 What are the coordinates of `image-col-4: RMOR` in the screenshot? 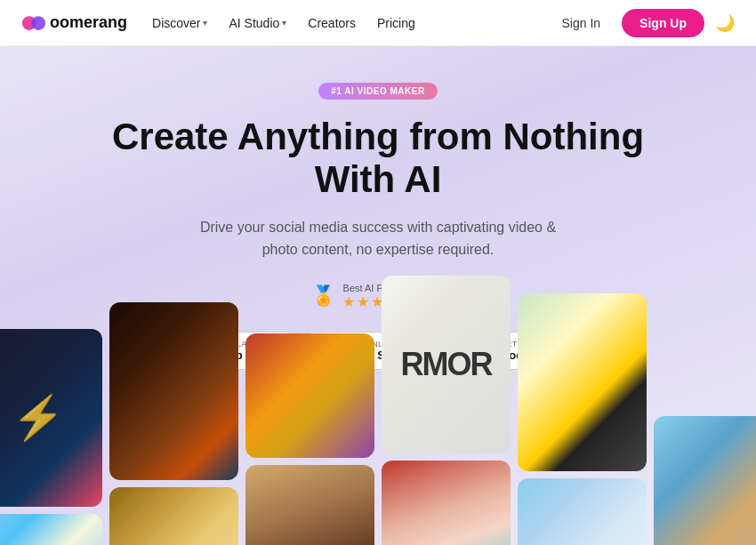 It's located at (446, 411).